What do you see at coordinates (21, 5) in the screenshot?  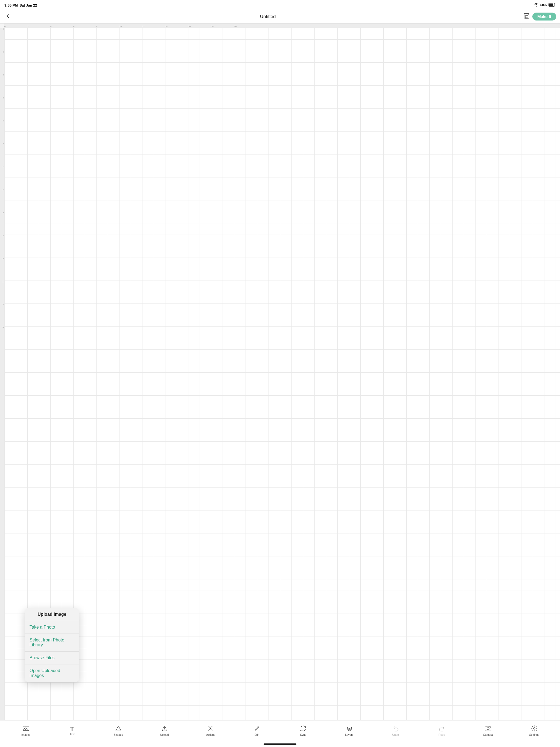 I see `status-time: 3:55 PM Sat Jan 22` at bounding box center [21, 5].